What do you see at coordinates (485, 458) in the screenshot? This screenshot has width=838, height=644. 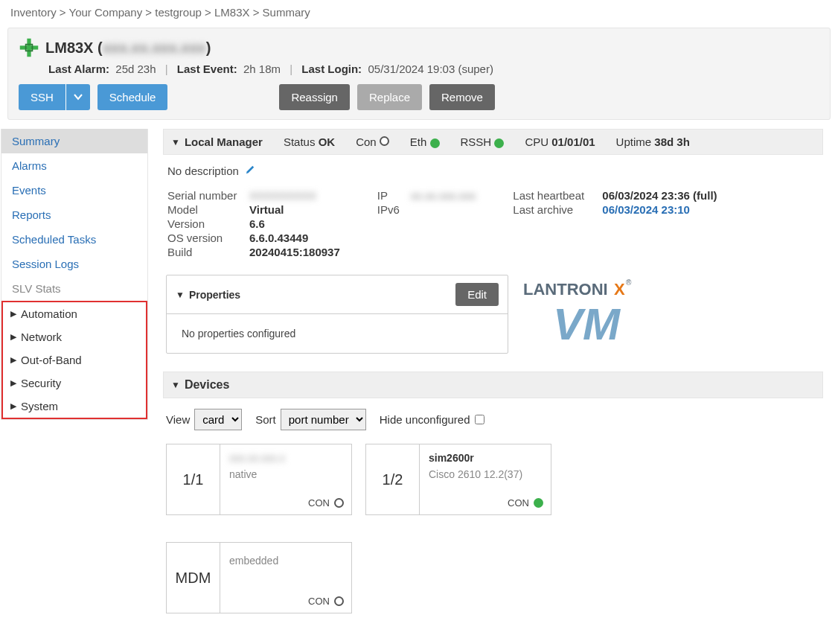 I see `device-name: sim2600r` at bounding box center [485, 458].